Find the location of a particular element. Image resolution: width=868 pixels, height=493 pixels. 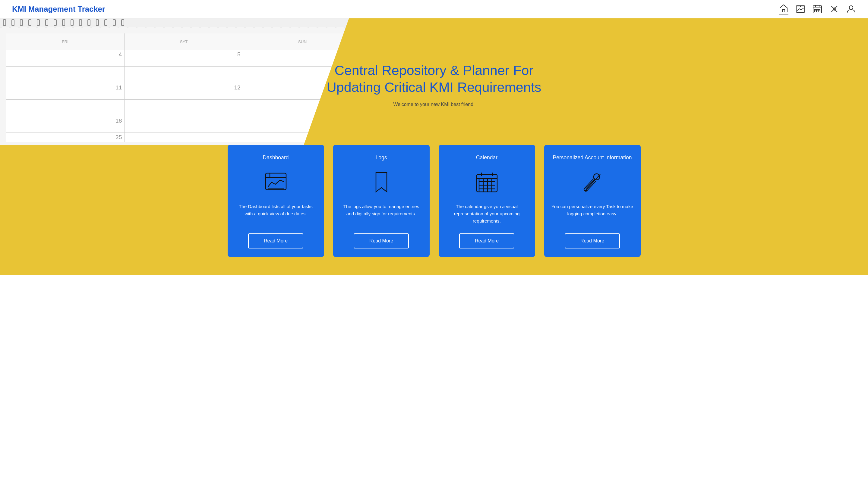

calendar-card: Calendar The calendar give you a visual … is located at coordinates (487, 201).